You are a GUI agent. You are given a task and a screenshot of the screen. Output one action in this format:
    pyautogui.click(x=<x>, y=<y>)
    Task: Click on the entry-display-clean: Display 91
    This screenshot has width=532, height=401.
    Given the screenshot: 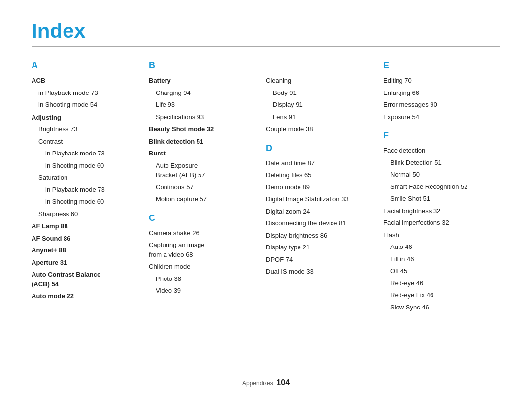 What is the action you would take?
    pyautogui.click(x=320, y=105)
    